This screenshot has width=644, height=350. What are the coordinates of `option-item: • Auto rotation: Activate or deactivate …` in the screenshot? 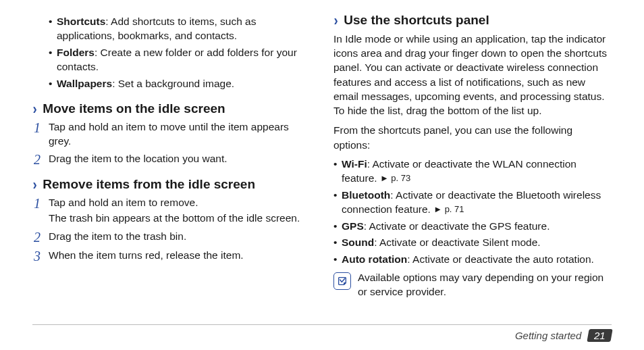 It's located at (473, 259).